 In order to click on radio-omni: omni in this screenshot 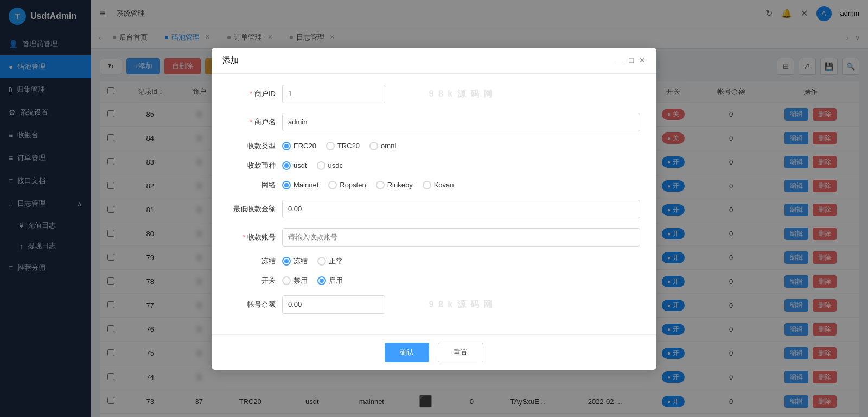, I will do `click(383, 146)`.